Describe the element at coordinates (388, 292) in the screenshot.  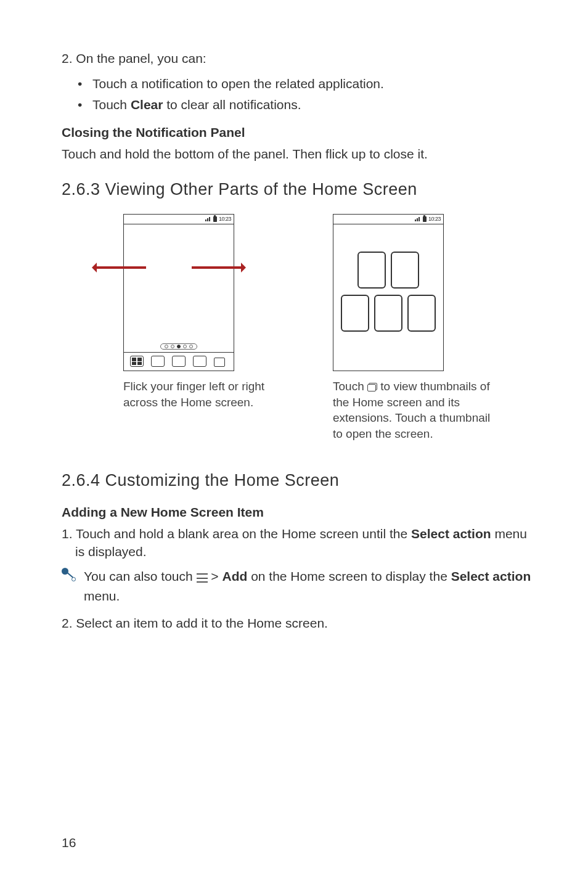
I see `thumbnail-grid` at that location.